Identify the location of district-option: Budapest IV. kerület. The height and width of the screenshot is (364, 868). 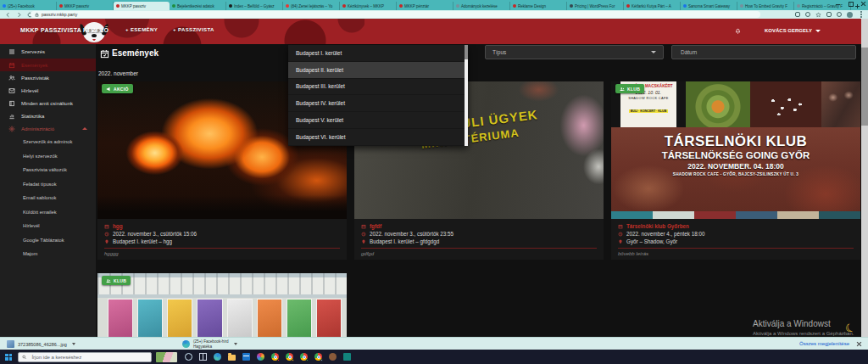
(378, 104).